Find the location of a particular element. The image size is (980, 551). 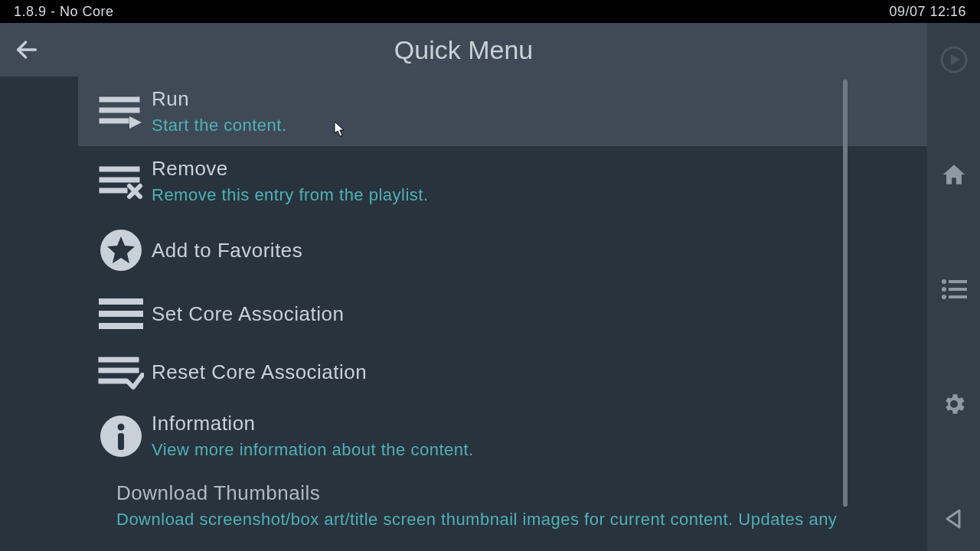

playlist-check-icon is located at coordinates (121, 372).